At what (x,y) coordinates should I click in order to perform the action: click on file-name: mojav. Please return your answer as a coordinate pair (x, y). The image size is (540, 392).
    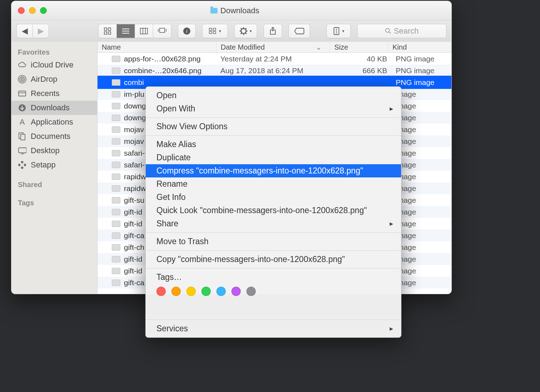
    Looking at the image, I should click on (134, 141).